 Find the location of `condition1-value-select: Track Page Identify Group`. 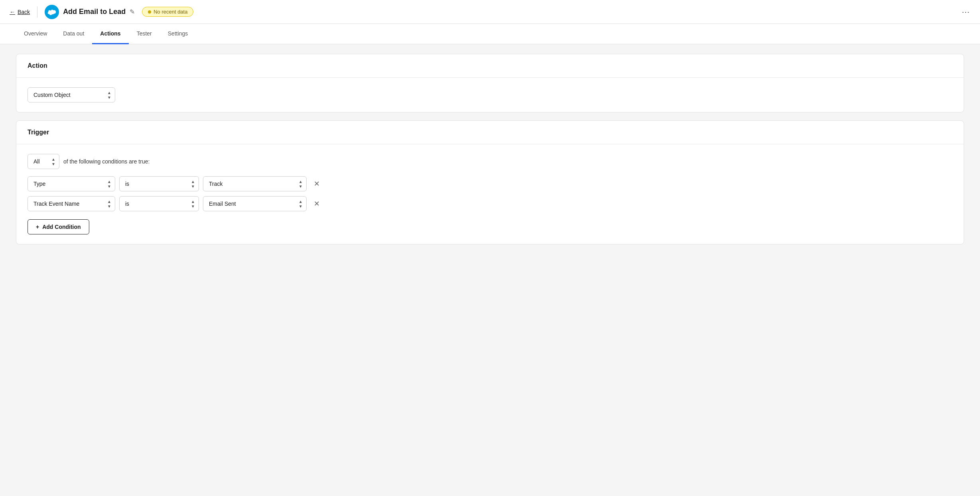

condition1-value-select: Track Page Identify Group is located at coordinates (255, 184).